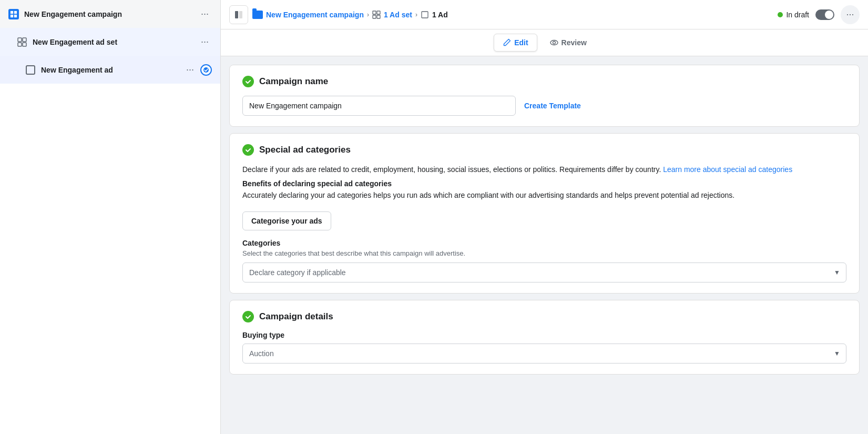 Image resolution: width=868 pixels, height=434 pixels. I want to click on campaign-details-heading: Campaign details, so click(297, 317).